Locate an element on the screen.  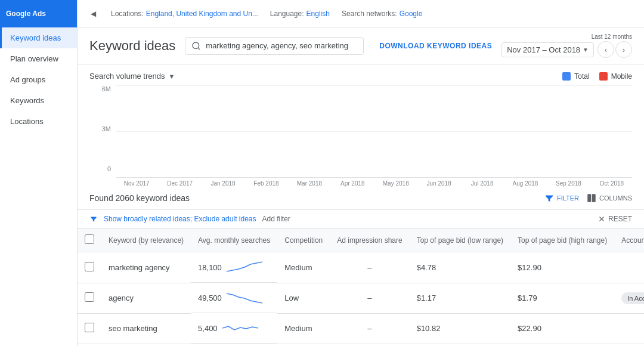
x-label: Feb 2018 is located at coordinates (266, 184).